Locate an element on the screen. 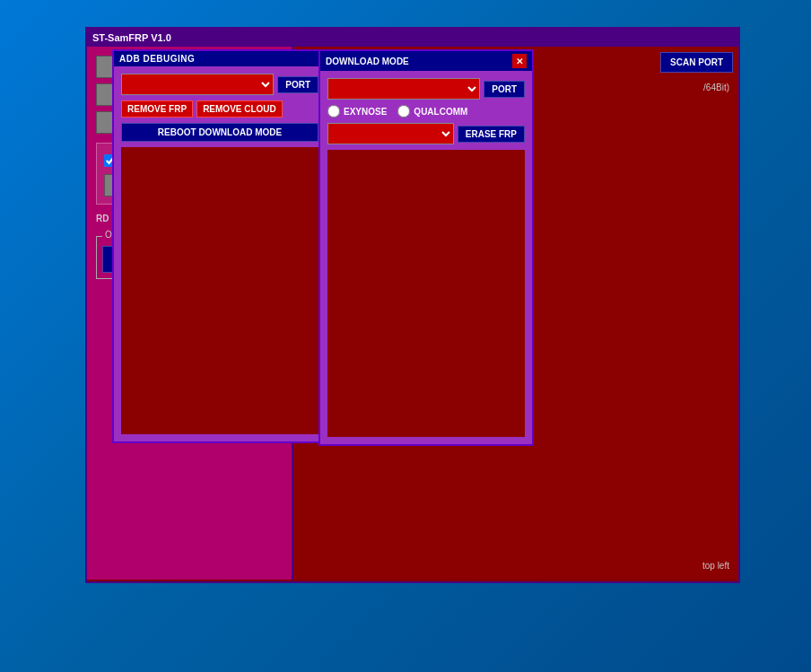 Image resolution: width=811 pixels, height=672 pixels. adb-title: ADB DEBUGING is located at coordinates (157, 59).